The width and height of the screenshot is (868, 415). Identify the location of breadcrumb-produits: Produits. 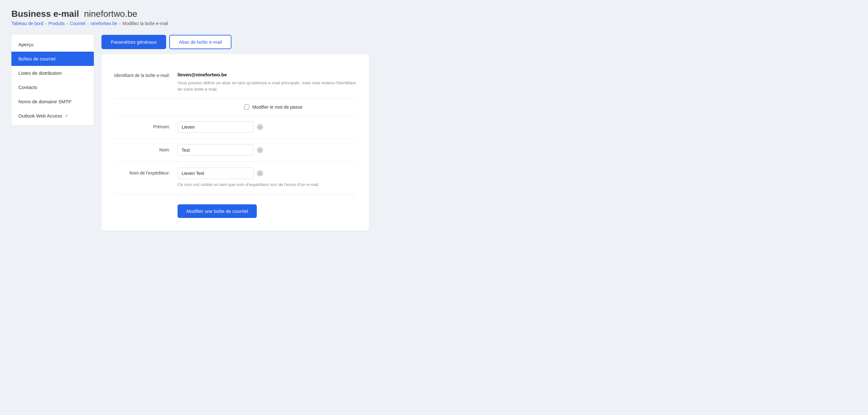
(57, 24).